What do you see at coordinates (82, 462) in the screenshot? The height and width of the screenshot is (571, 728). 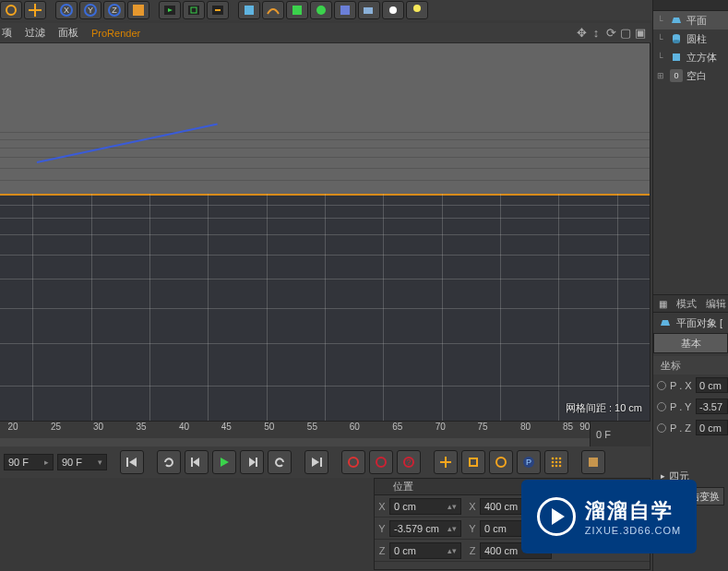 I see `frame-end-field: 90 F▾` at bounding box center [82, 462].